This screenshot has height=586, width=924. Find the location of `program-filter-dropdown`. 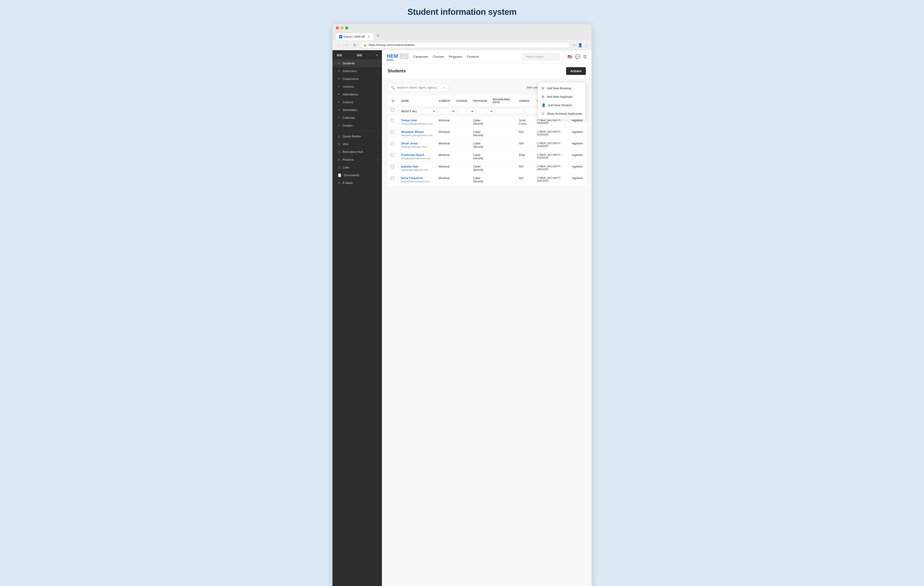

program-filter-dropdown is located at coordinates (485, 111).